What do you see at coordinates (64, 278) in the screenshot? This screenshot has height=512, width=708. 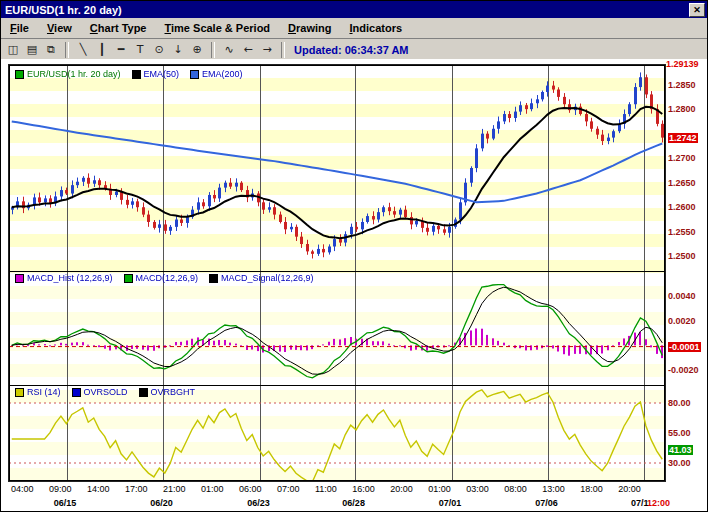 I see `legend-macd-hist: MACD_Hist (12,26,9)` at bounding box center [64, 278].